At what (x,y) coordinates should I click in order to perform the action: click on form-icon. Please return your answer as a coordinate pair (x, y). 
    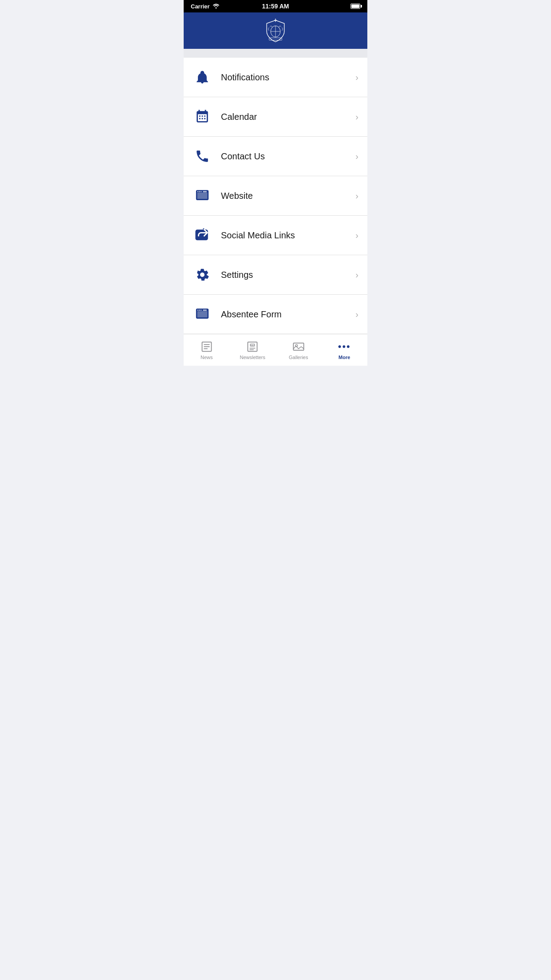
    Looking at the image, I should click on (202, 314).